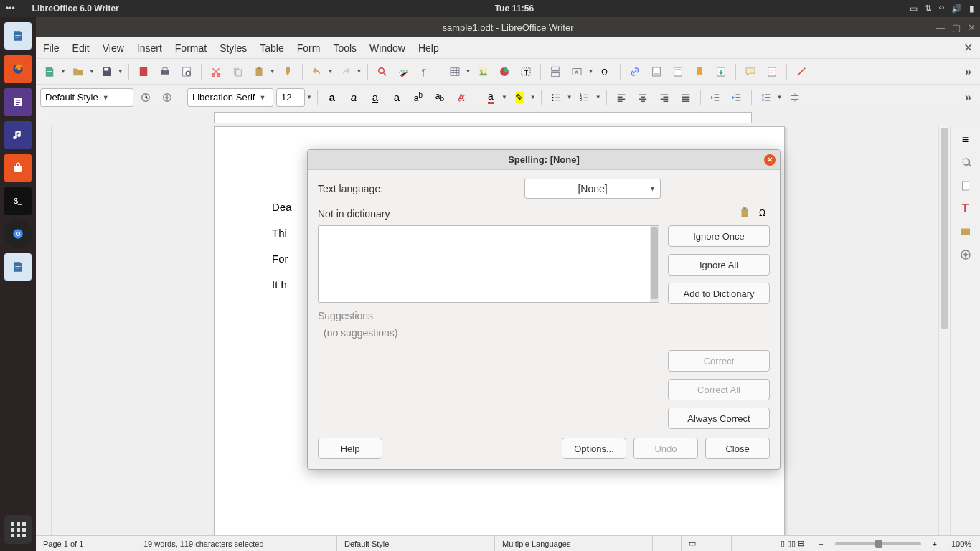 Image resolution: width=980 pixels, height=551 pixels. What do you see at coordinates (86, 544) in the screenshot?
I see `status-page: Page 1 of 1` at bounding box center [86, 544].